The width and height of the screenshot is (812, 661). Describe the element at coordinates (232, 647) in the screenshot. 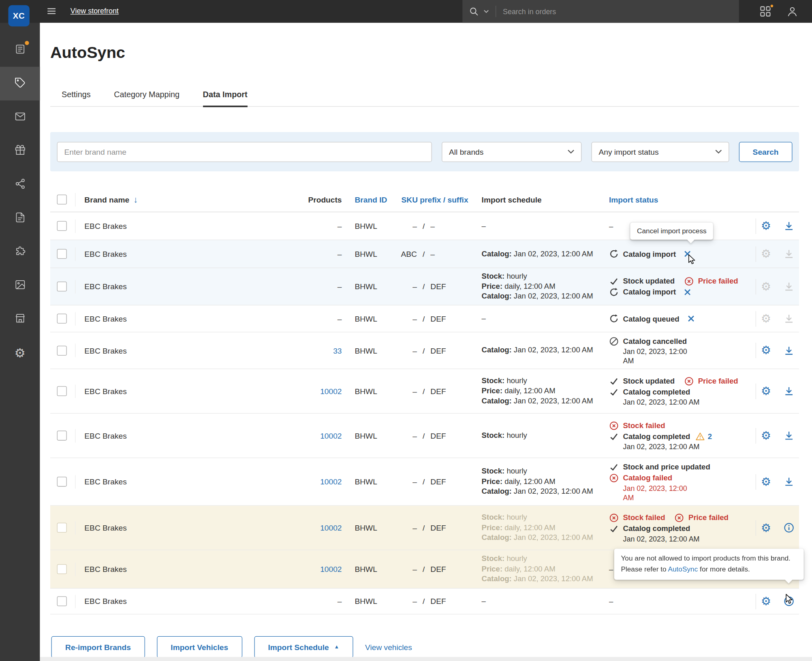

I see `footer-actions: Re-import Brands Import Vehicles Import …` at that location.